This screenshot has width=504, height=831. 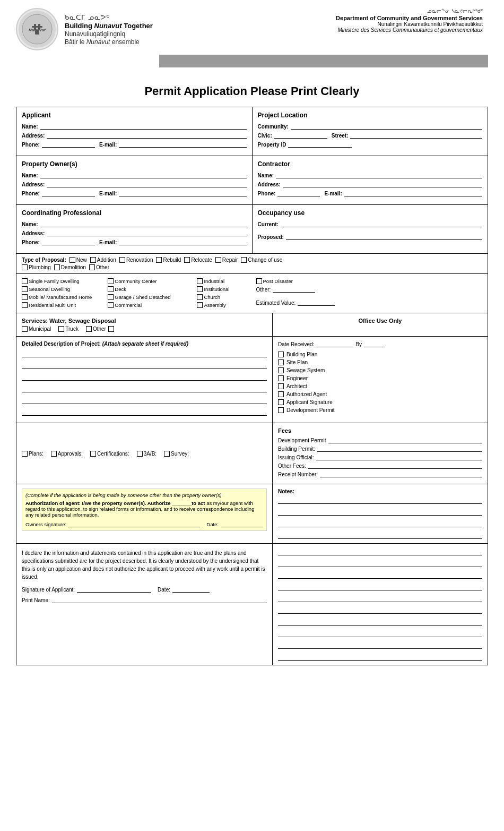 I want to click on cb-other-service-box, so click(x=89, y=329).